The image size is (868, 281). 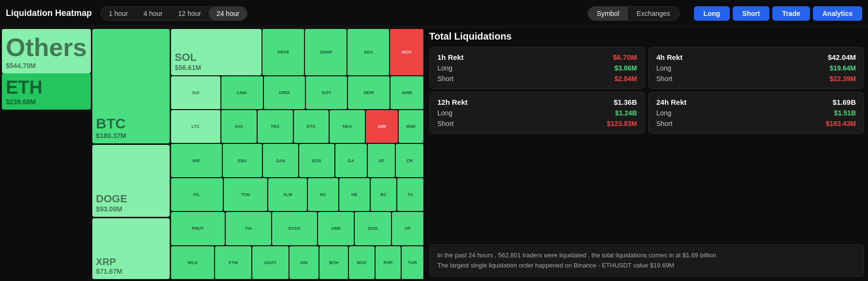 What do you see at coordinates (46, 88) in the screenshot?
I see `hm-eth-name: ETH` at bounding box center [46, 88].